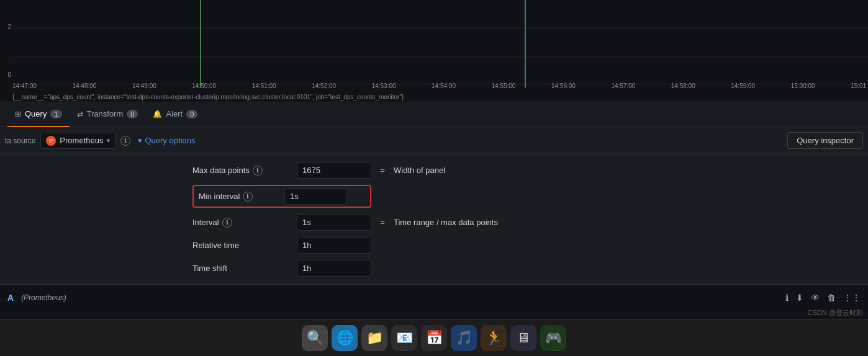  I want to click on chevron-down-icon: ▾, so click(108, 140).